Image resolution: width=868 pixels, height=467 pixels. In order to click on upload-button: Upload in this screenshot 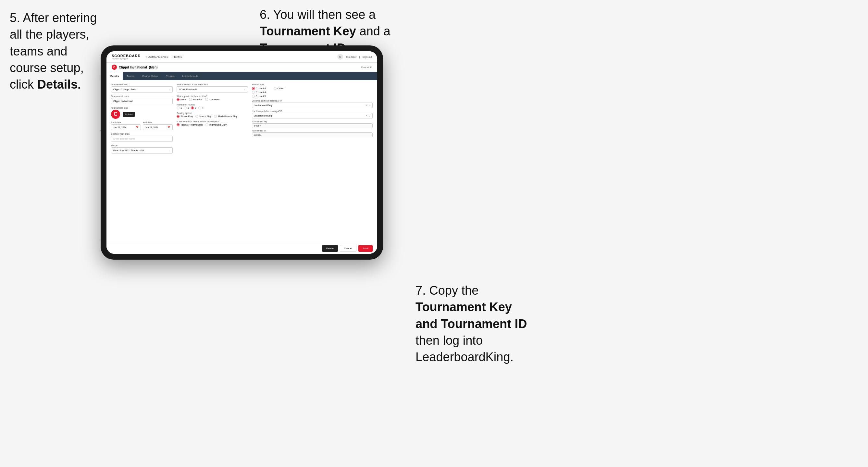, I will do `click(129, 115)`.